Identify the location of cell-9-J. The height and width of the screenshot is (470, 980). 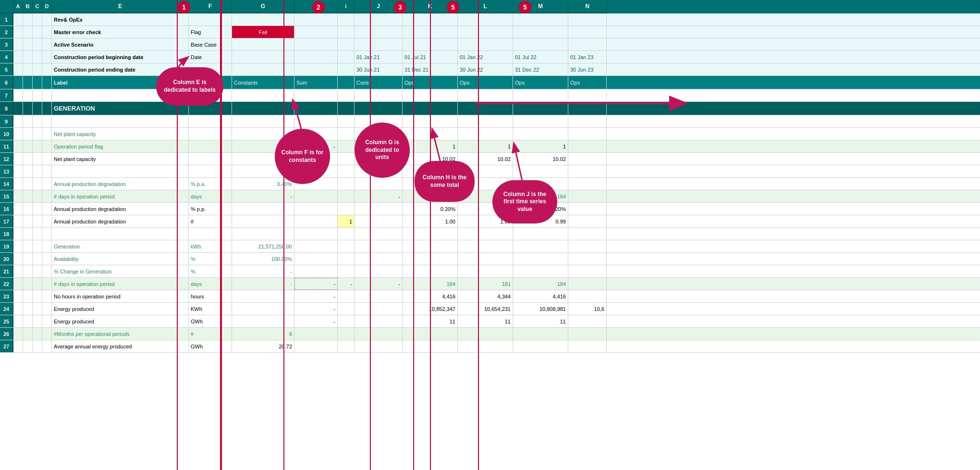
(379, 121).